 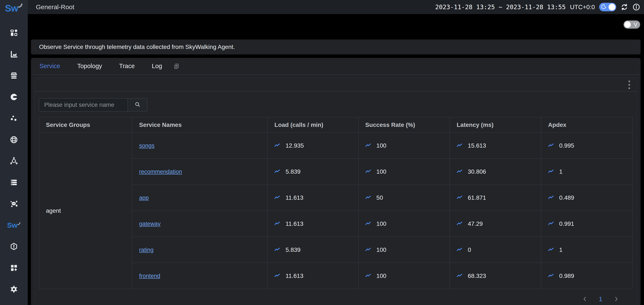 What do you see at coordinates (624, 7) in the screenshot?
I see `refresh-icon` at bounding box center [624, 7].